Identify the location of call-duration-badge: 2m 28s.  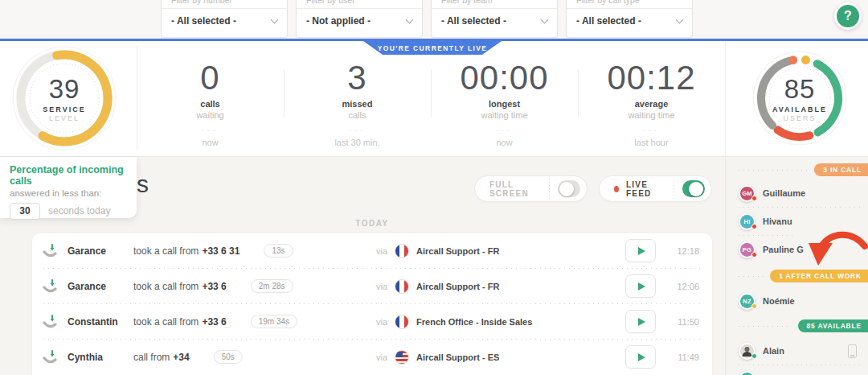
(272, 286).